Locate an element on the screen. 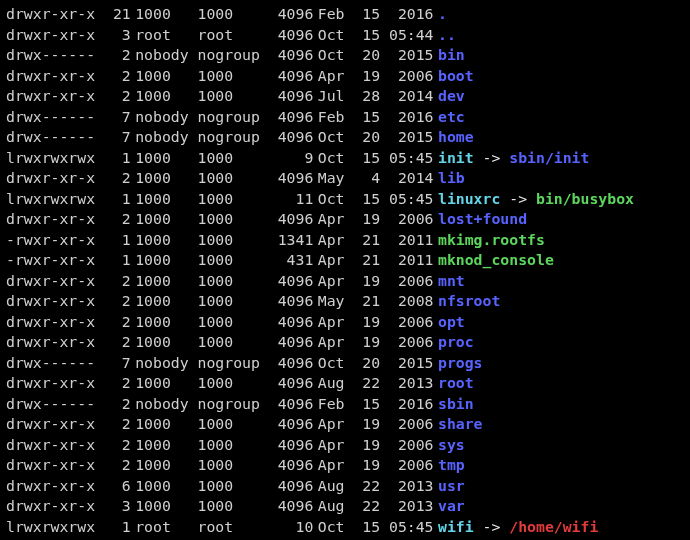 The width and height of the screenshot is (690, 540). date-day: 4 is located at coordinates (366, 178).